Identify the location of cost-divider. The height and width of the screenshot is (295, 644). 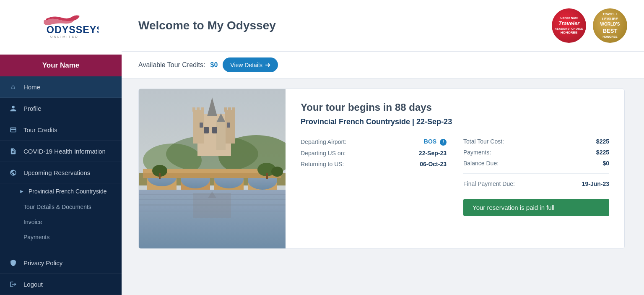
(536, 174).